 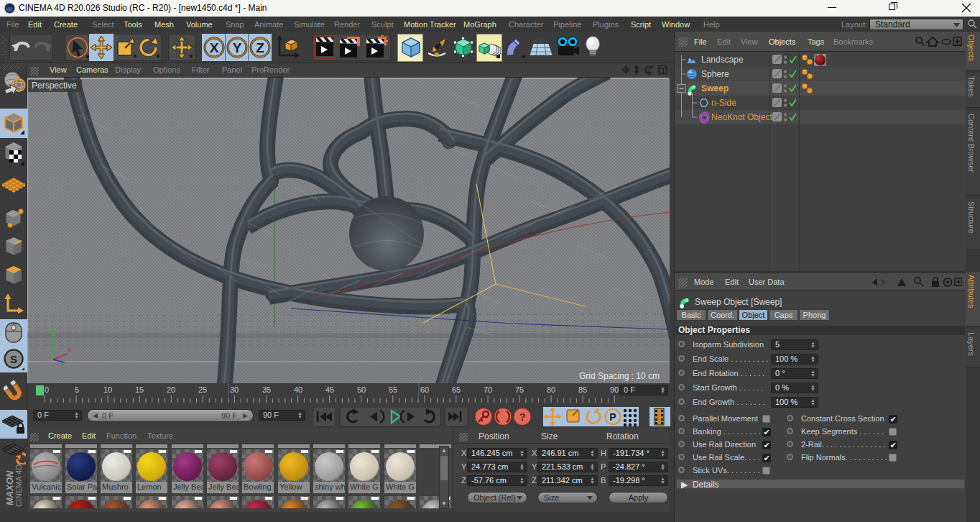 I want to click on svg-text: 55, so click(x=393, y=390).